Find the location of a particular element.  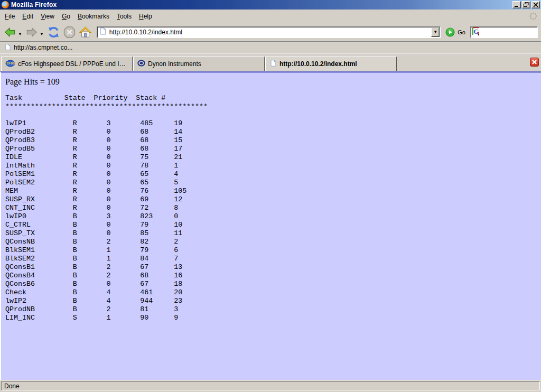

navigation-toolbar: ▼ ▼ is located at coordinates (270, 33).